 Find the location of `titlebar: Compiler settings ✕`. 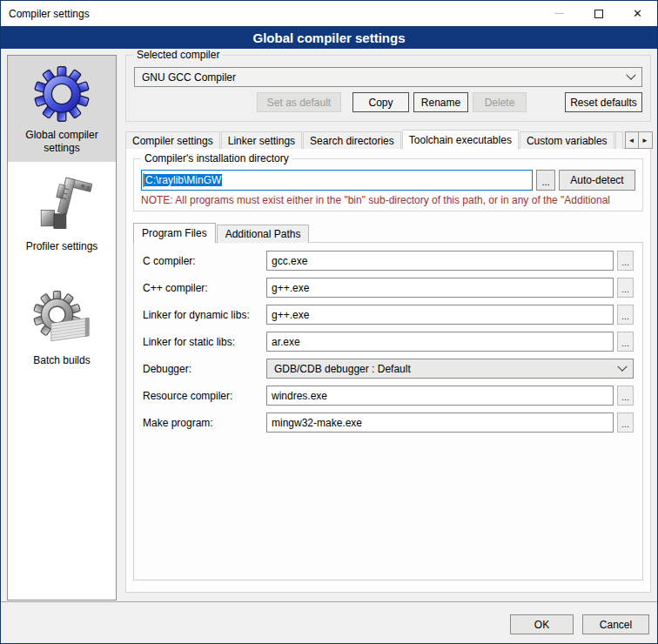

titlebar: Compiler settings ✕ is located at coordinates (329, 14).